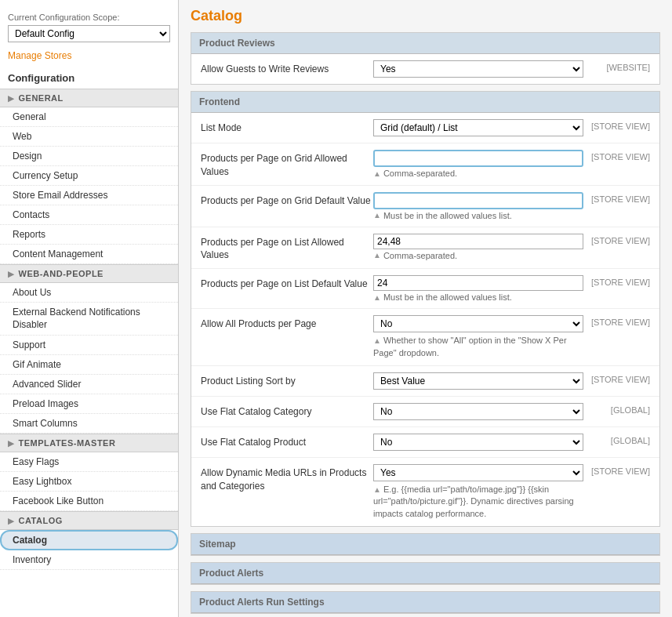 The image size is (672, 617). I want to click on select-allow-guests: Yes No, so click(478, 69).